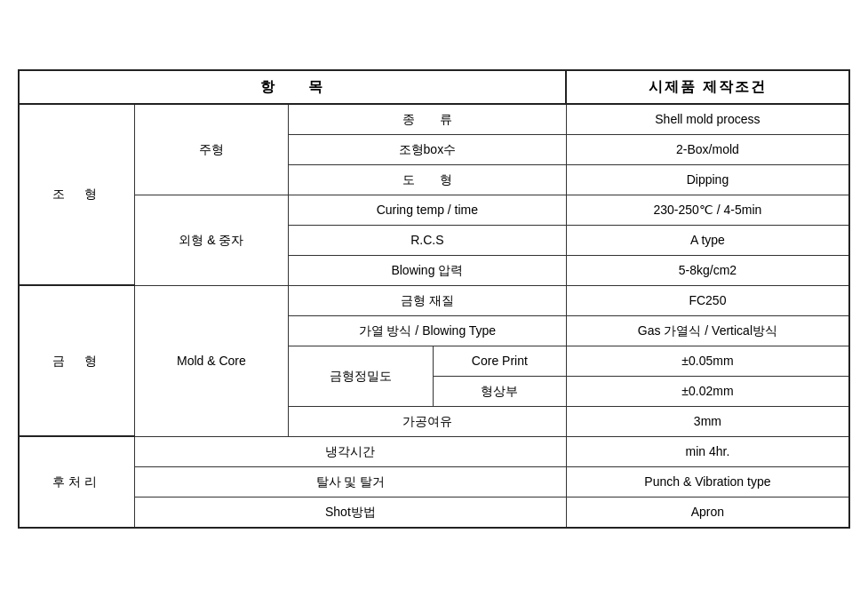 The height and width of the screenshot is (597, 868). Describe the element at coordinates (707, 421) in the screenshot. I see `row-allowance-value: 3mm` at that location.